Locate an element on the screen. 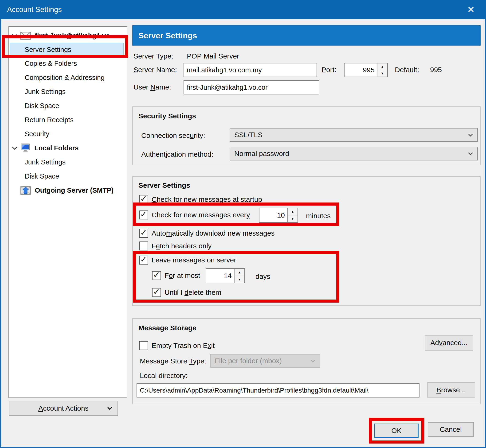 The width and height of the screenshot is (486, 448). sidebar-item-junk-settings: Junk Settings is located at coordinates (68, 92).